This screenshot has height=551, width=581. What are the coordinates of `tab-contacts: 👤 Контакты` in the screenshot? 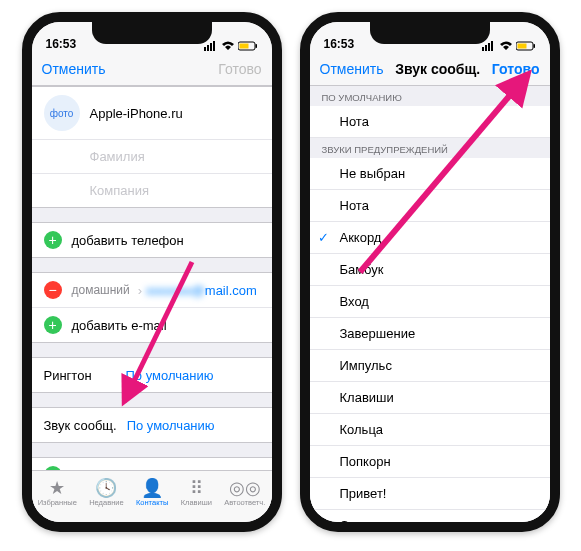 It's located at (152, 493).